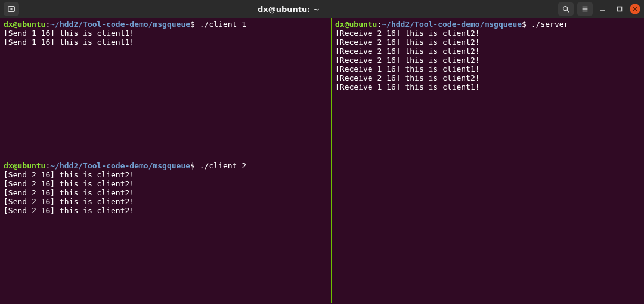 The width and height of the screenshot is (644, 304). I want to click on new-tab-icon, so click(11, 9).